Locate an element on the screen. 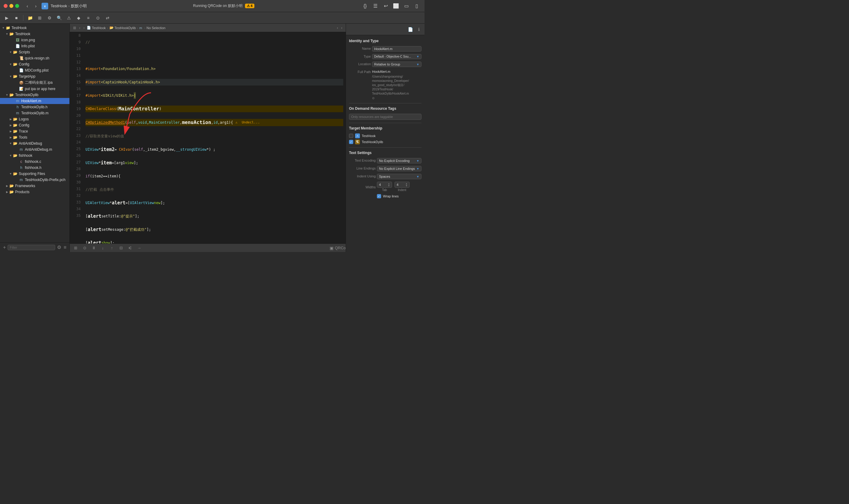 Image resolution: width=849 pixels, height=504 pixels. back-nav-button: ‹ is located at coordinates (79, 28).